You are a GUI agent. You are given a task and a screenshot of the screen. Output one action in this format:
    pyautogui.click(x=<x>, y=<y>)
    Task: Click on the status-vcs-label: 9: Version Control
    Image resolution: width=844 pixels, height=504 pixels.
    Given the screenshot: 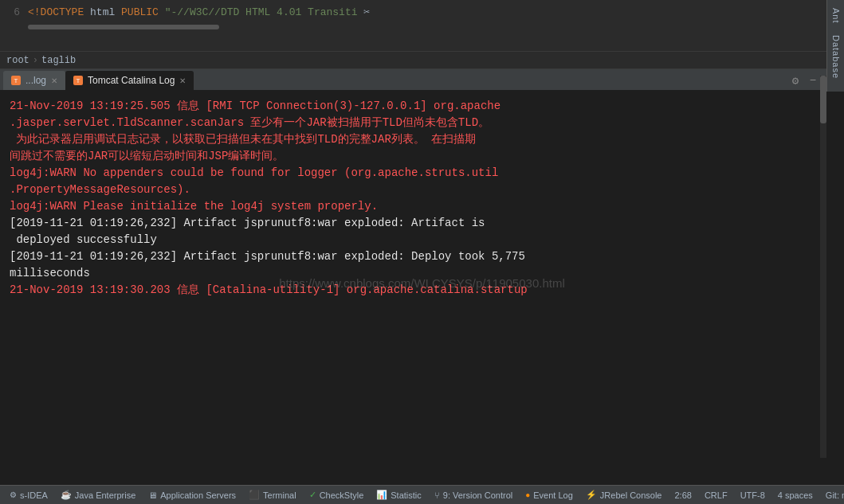 What is the action you would take?
    pyautogui.click(x=478, y=495)
    